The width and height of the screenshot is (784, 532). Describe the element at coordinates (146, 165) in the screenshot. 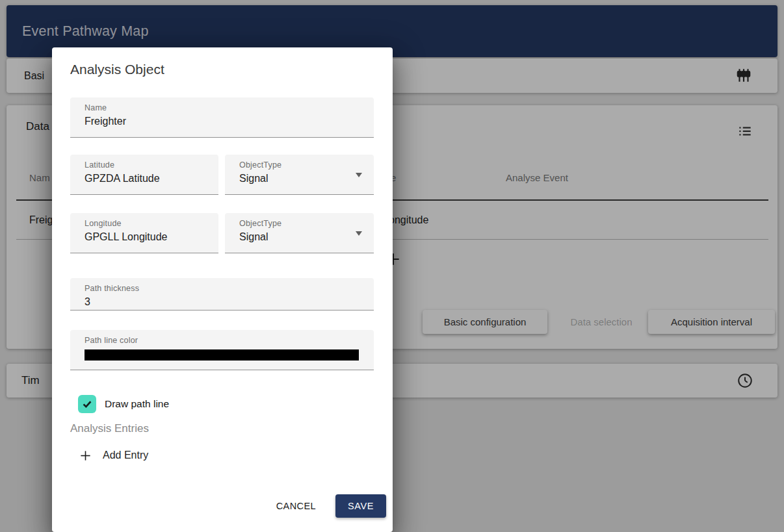

I see `latitude-field-label: Latitude` at that location.